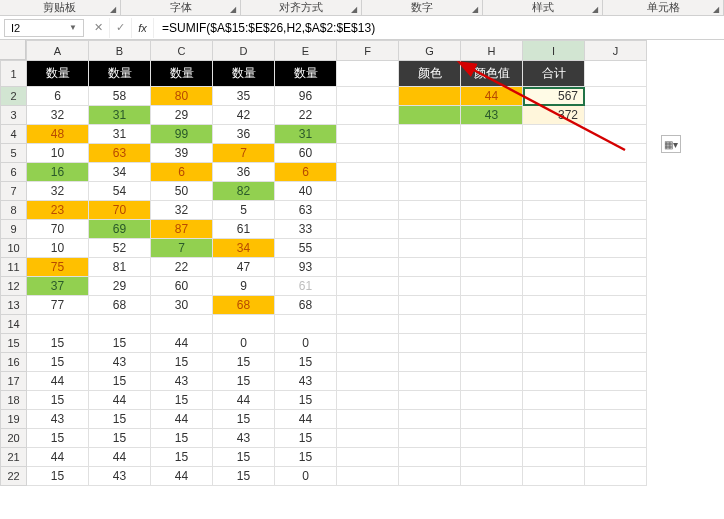 Image resolution: width=724 pixels, height=519 pixels. Describe the element at coordinates (14, 154) in the screenshot. I see `row-header-5: 5` at that location.